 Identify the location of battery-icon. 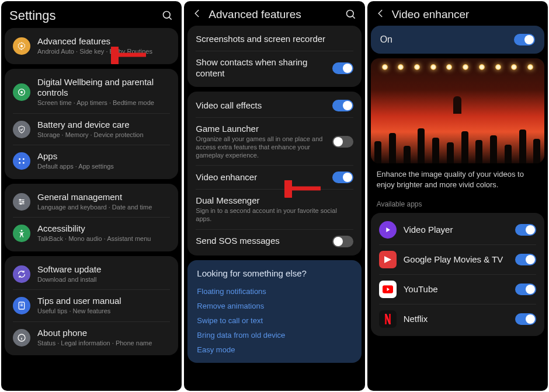
(22, 130).